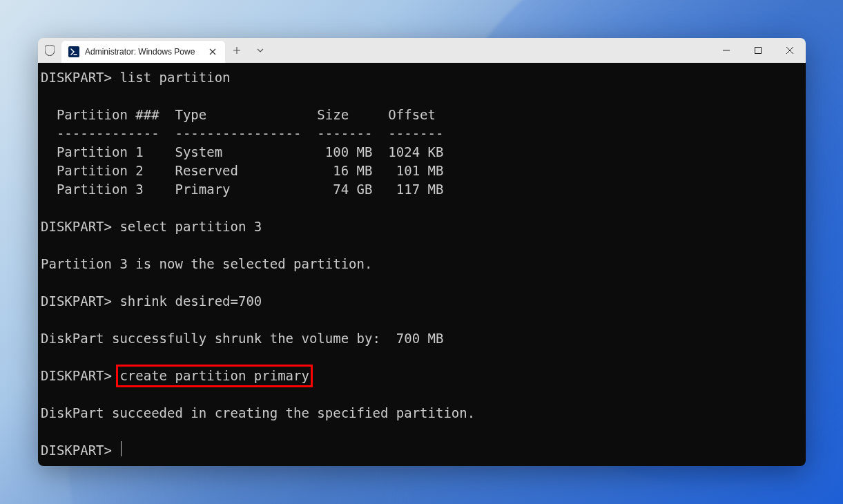 Image resolution: width=843 pixels, height=504 pixels. Describe the element at coordinates (213, 52) in the screenshot. I see `tab-close-button` at that location.